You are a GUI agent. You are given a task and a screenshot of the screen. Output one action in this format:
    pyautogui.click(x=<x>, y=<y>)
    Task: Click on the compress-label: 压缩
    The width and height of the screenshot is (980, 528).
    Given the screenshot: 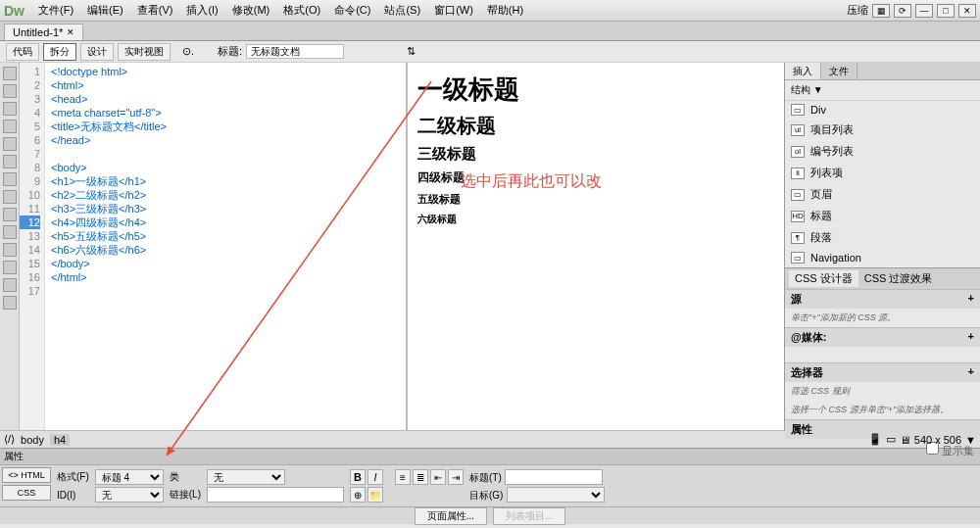 What is the action you would take?
    pyautogui.click(x=858, y=10)
    